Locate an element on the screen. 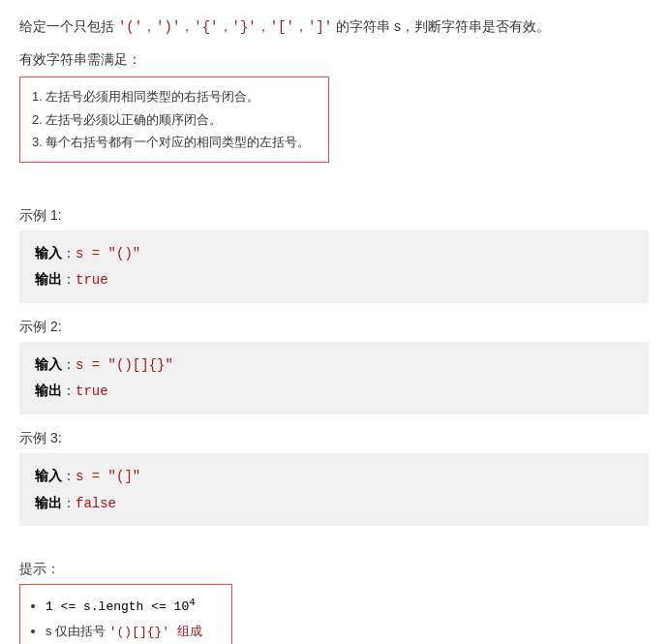 The image size is (668, 644). example-1-label: 示例 1: is located at coordinates (334, 216).